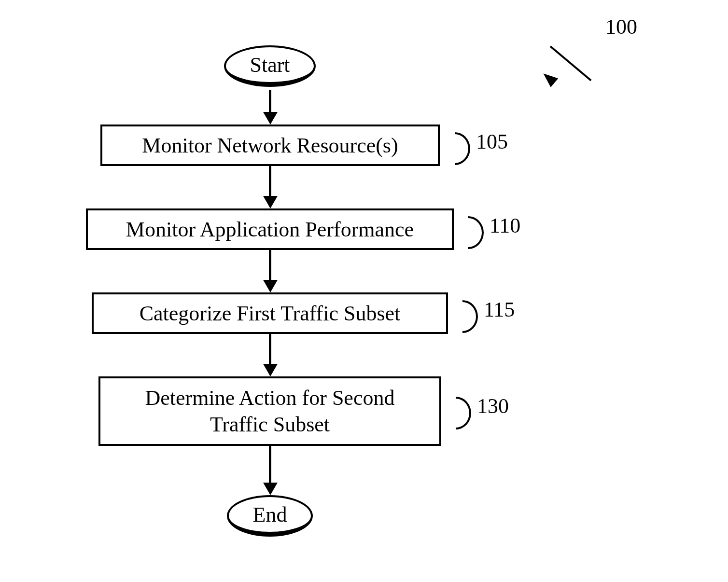  Describe the element at coordinates (270, 516) in the screenshot. I see `end-terminal: End` at that location.